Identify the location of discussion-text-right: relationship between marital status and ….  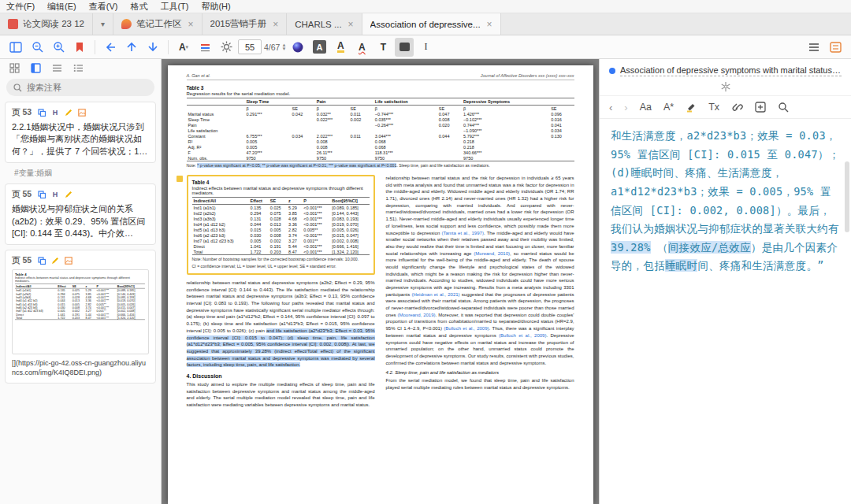
(481, 271).